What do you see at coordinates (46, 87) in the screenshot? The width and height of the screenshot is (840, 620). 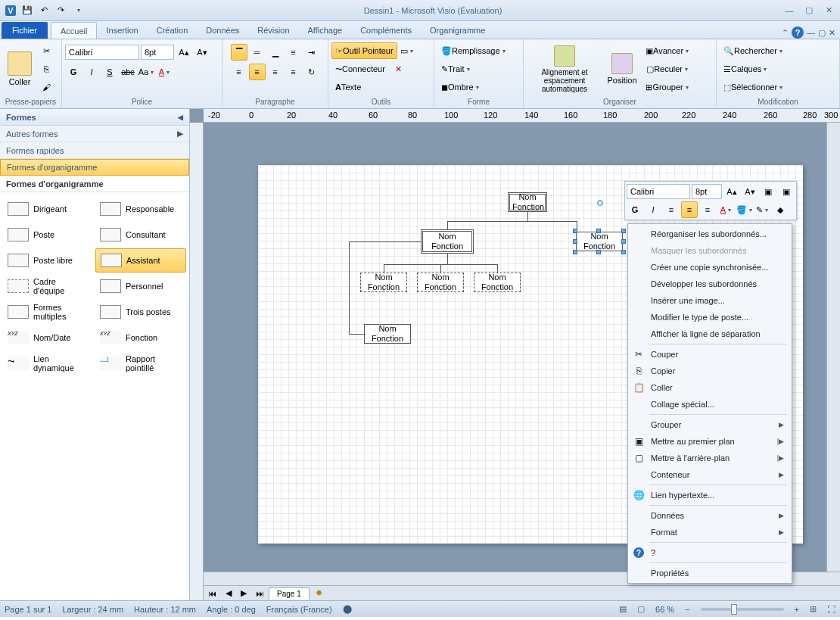 I see `format-painter-icon: 🖌` at bounding box center [46, 87].